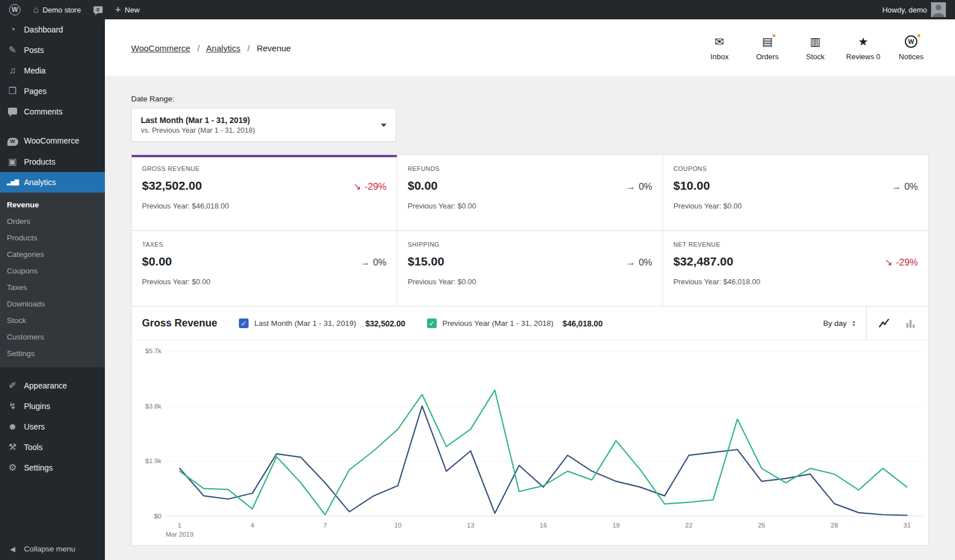 The width and height of the screenshot is (955, 560). What do you see at coordinates (263, 125) in the screenshot?
I see `date-range-dropdown: Last Month (Mar 1 - 31, 2019) vs. Previo…` at bounding box center [263, 125].